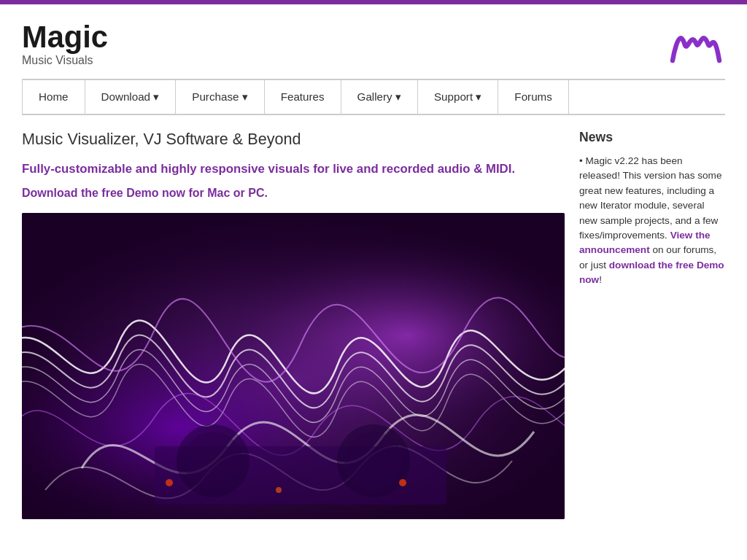 This screenshot has width=747, height=560. Describe the element at coordinates (379, 97) in the screenshot. I see `nav-item-gallery: Gallery ▾` at that location.